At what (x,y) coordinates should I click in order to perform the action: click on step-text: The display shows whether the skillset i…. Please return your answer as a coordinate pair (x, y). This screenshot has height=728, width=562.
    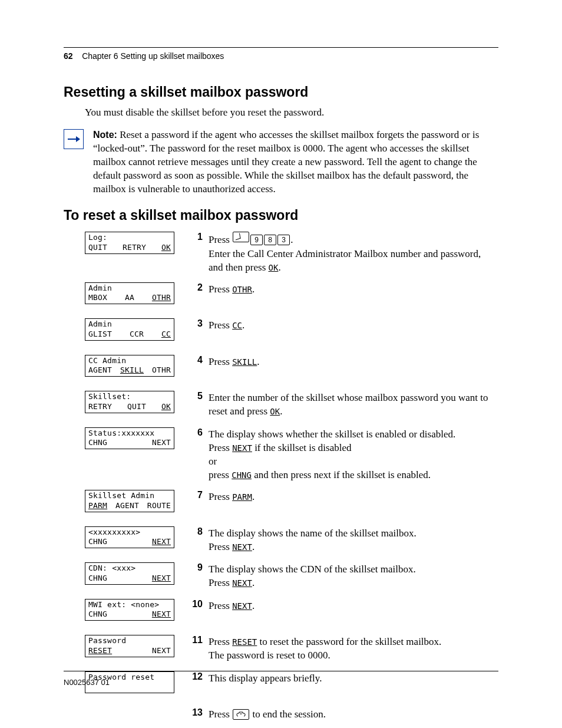
    Looking at the image, I should click on (353, 454).